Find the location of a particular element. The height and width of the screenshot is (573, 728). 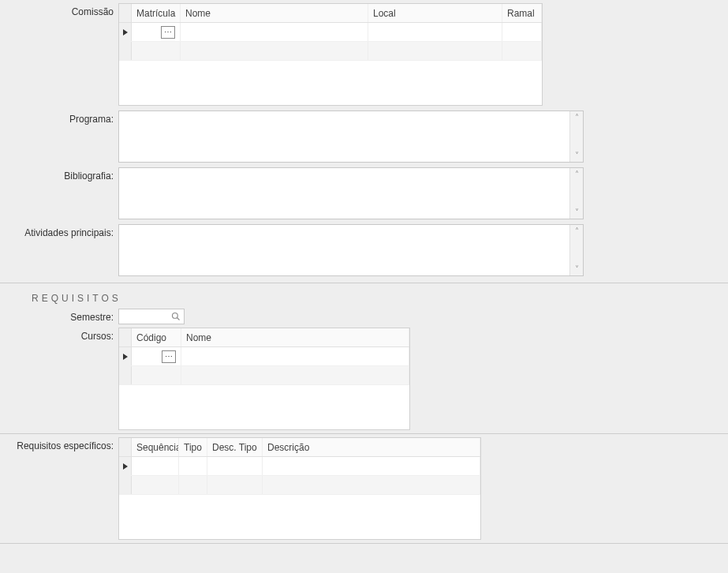

col-codigo: Código is located at coordinates (156, 338).